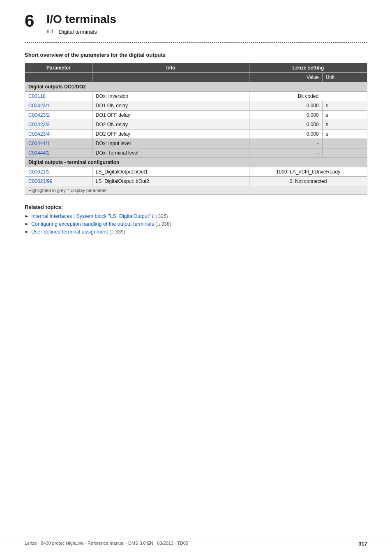  I want to click on footer-page-number: 317, so click(363, 543).